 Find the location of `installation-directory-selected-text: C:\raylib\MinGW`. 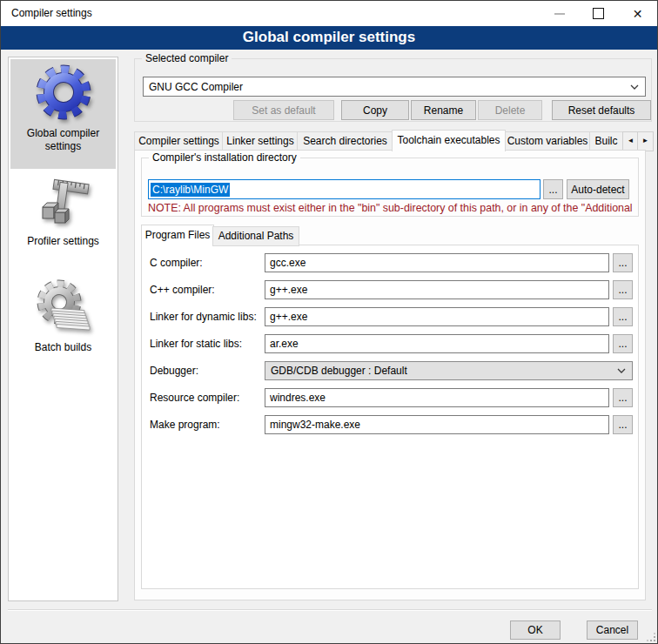

installation-directory-selected-text: C:\raylib\MinGW is located at coordinates (190, 190).